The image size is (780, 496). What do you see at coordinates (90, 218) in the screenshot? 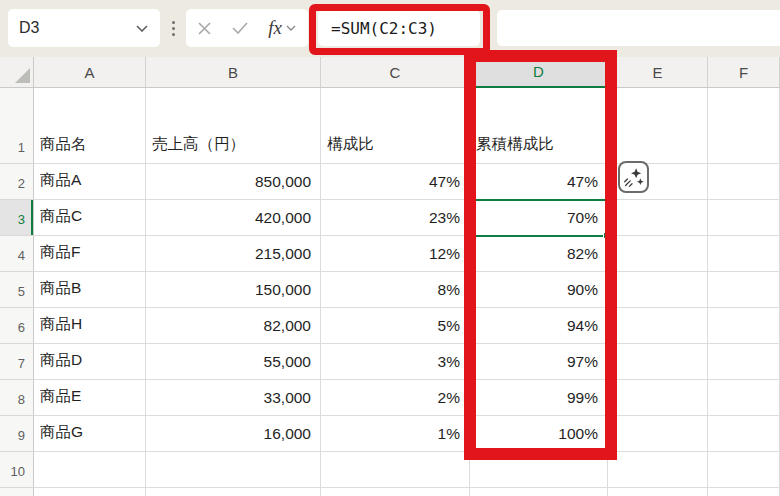
I see `cell-a3: 商品C` at bounding box center [90, 218].